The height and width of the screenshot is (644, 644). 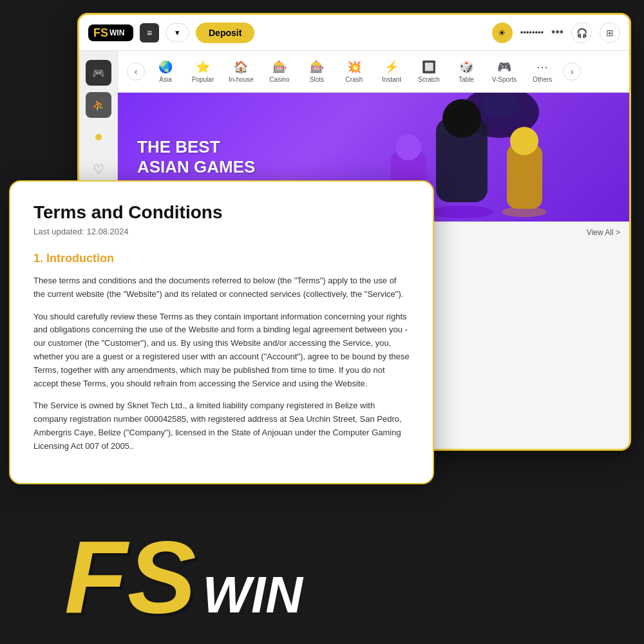 What do you see at coordinates (222, 350) in the screenshot?
I see `terms-paragraph-2: You should carefully review these Terms …` at bounding box center [222, 350].